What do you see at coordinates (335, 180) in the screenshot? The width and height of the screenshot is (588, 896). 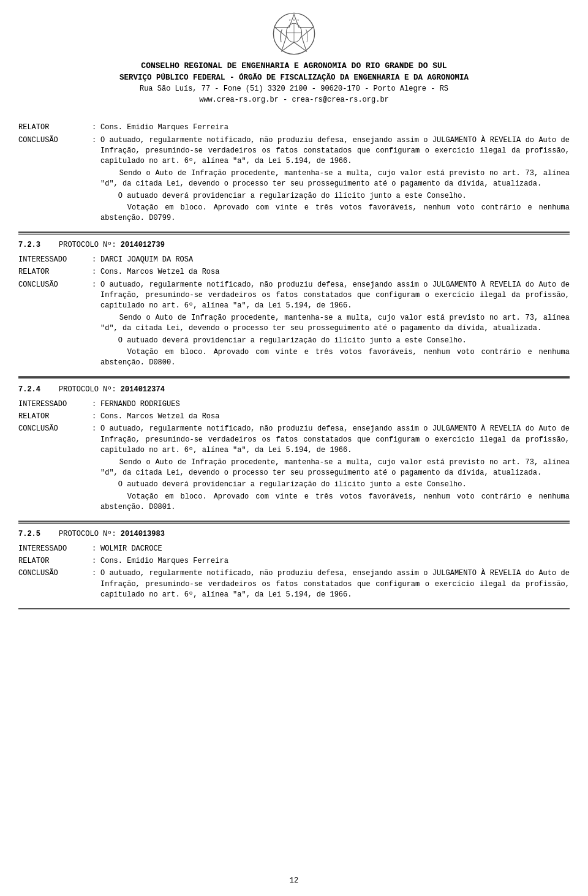 I see `conclusao-text-0: O autuado, regularmente notificado, não …` at bounding box center [335, 180].